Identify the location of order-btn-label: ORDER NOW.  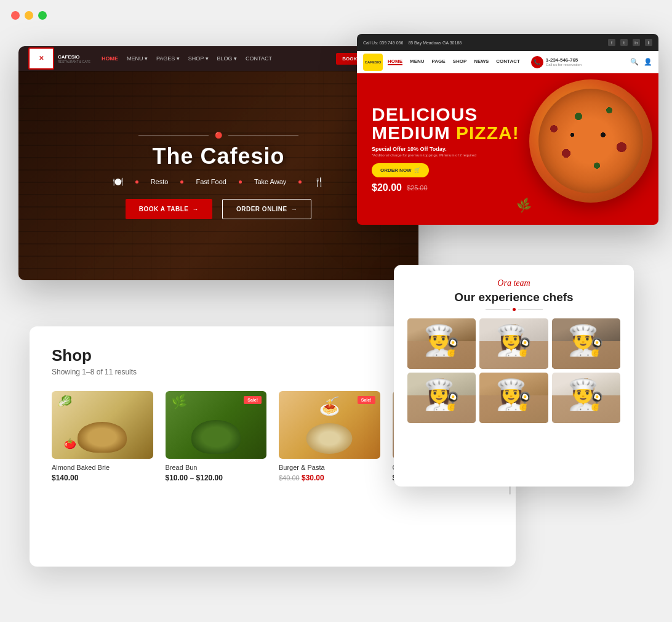
(396, 170).